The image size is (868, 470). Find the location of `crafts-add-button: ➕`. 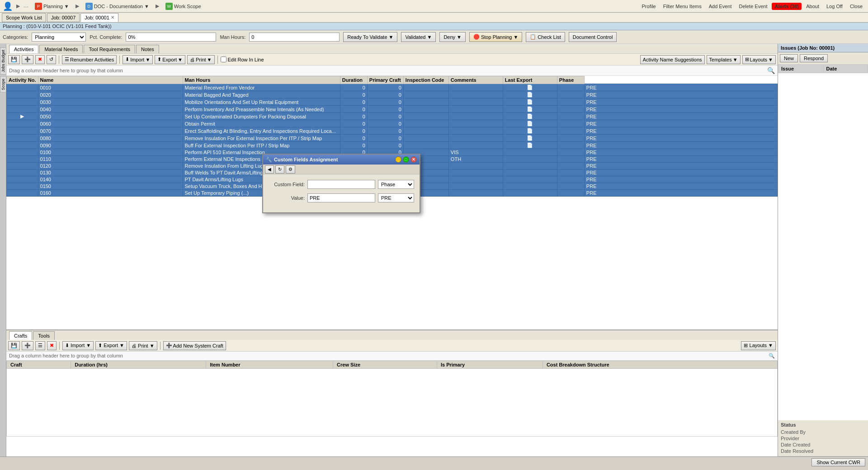

crafts-add-button: ➕ is located at coordinates (28, 346).